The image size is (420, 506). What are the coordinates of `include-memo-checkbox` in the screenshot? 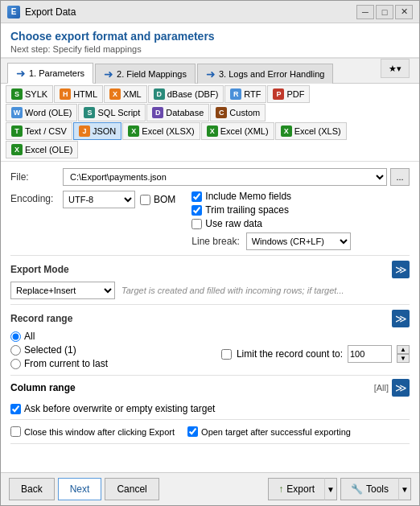 It's located at (196, 196).